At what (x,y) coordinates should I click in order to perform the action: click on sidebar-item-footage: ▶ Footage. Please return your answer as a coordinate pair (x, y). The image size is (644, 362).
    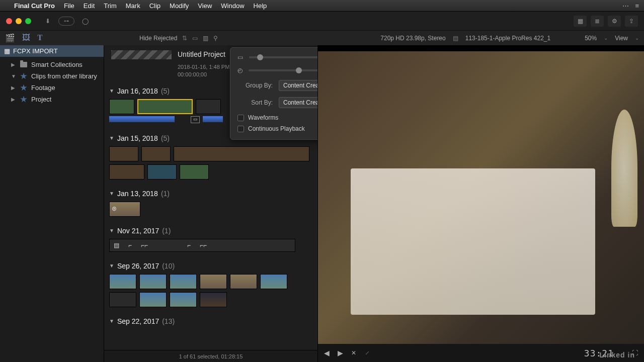
    Looking at the image, I should click on (52, 87).